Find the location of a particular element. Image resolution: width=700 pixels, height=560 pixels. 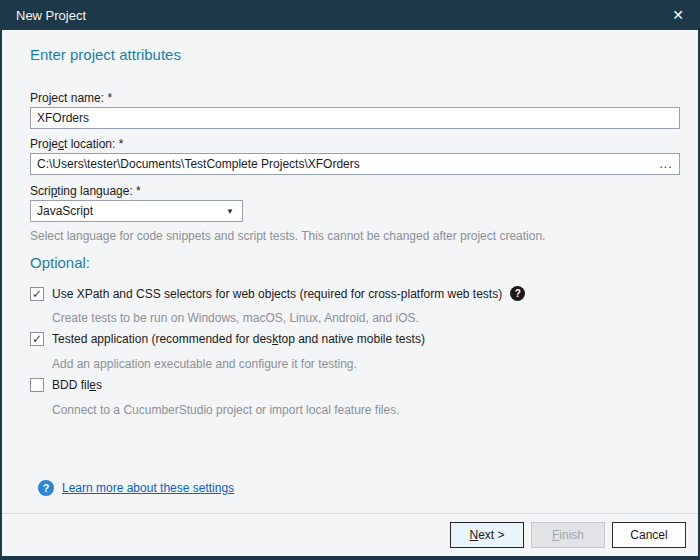

project-location-label: Project location: * is located at coordinates (76, 144).